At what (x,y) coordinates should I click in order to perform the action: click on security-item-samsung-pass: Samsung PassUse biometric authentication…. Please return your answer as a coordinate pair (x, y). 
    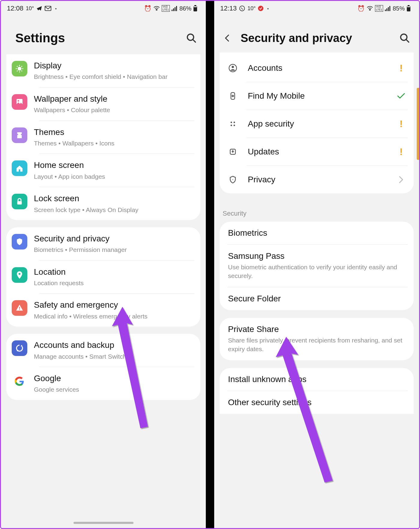
    Looking at the image, I should click on (317, 266).